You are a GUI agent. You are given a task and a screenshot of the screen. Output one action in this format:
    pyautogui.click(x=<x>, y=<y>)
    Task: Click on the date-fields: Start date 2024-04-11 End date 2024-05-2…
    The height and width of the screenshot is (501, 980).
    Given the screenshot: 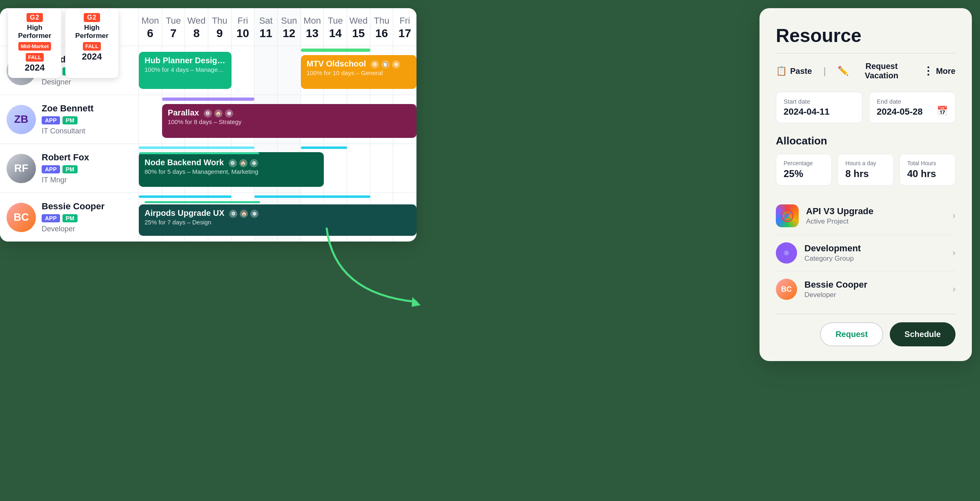 What is the action you would take?
    pyautogui.click(x=866, y=108)
    